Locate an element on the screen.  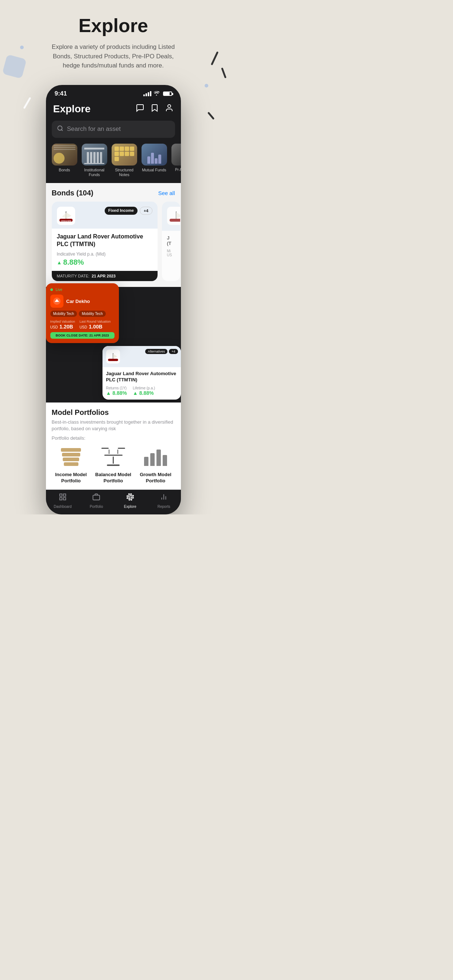
portfolios-subtitle: Best-in-class investments brought togeth… is located at coordinates (113, 425).